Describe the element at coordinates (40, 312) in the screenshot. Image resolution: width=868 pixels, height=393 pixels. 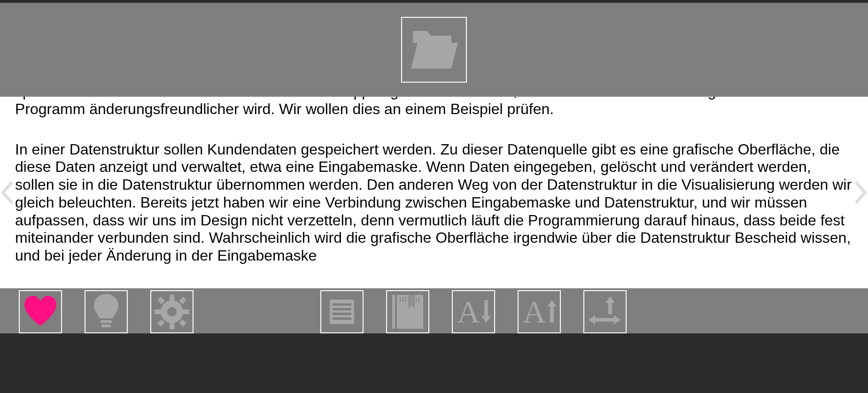
I see `heart-icon` at that location.